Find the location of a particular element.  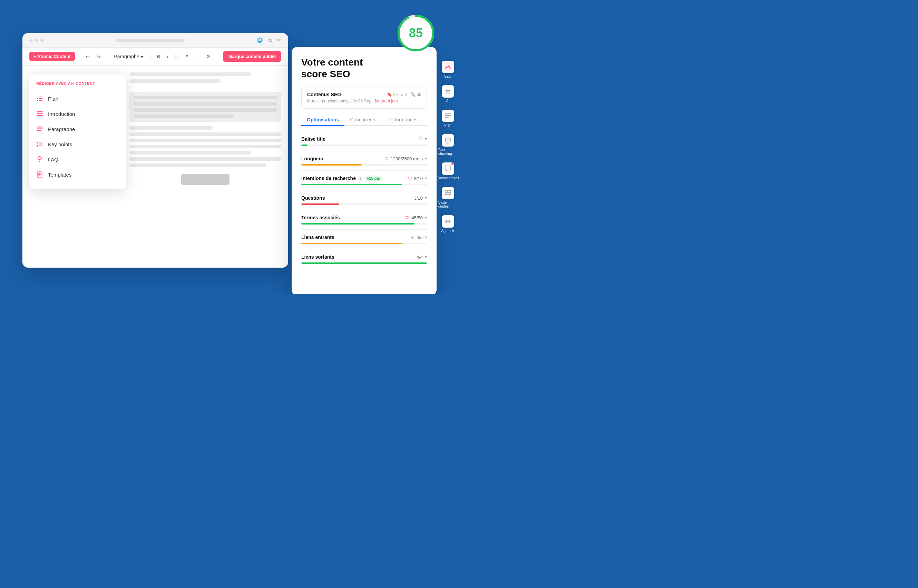

tab-optimisations: Optimisations is located at coordinates (323, 120).